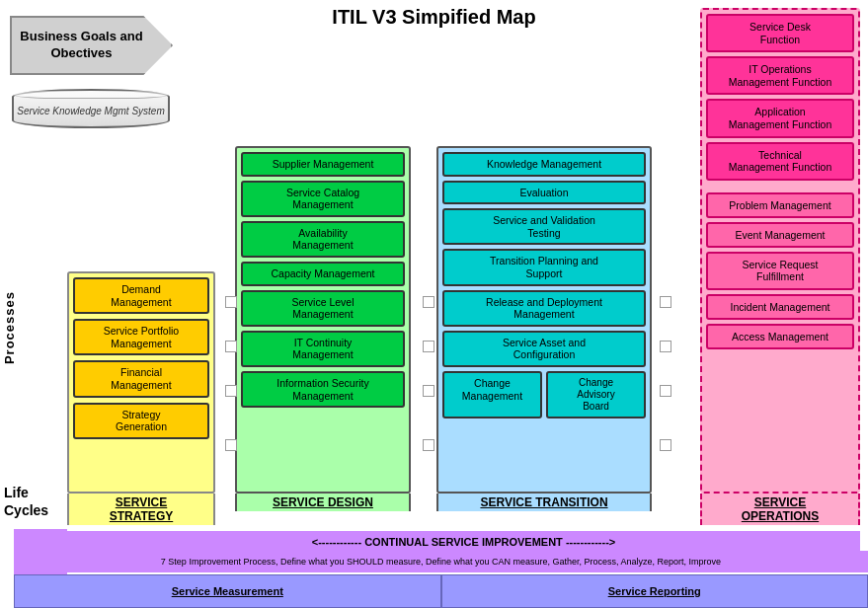  I want to click on ops-box-application: ApplicationManagement Function, so click(780, 118).